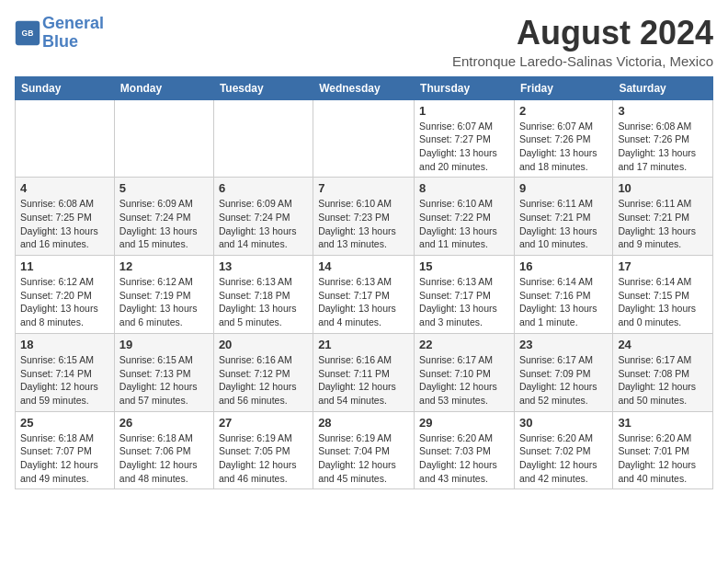 This screenshot has height=563, width=728. I want to click on day-number: 28, so click(364, 423).